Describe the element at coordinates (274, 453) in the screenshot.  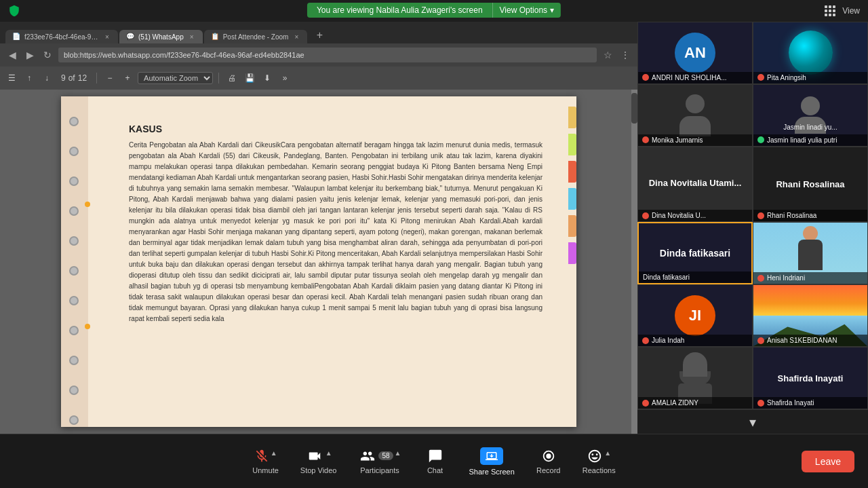
I see `unmute-chevron: ▲` at that location.